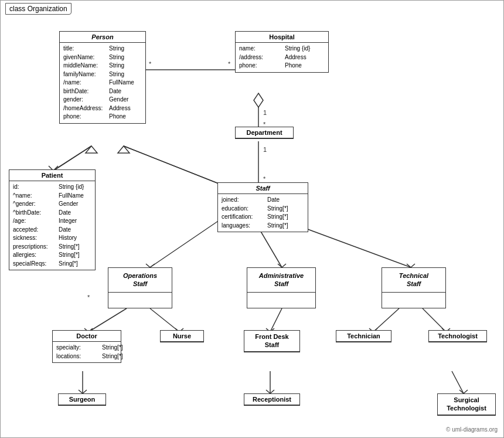 The width and height of the screenshot is (504, 438). Describe the element at coordinates (458, 337) in the screenshot. I see `technologist-class: Technologist` at that location.